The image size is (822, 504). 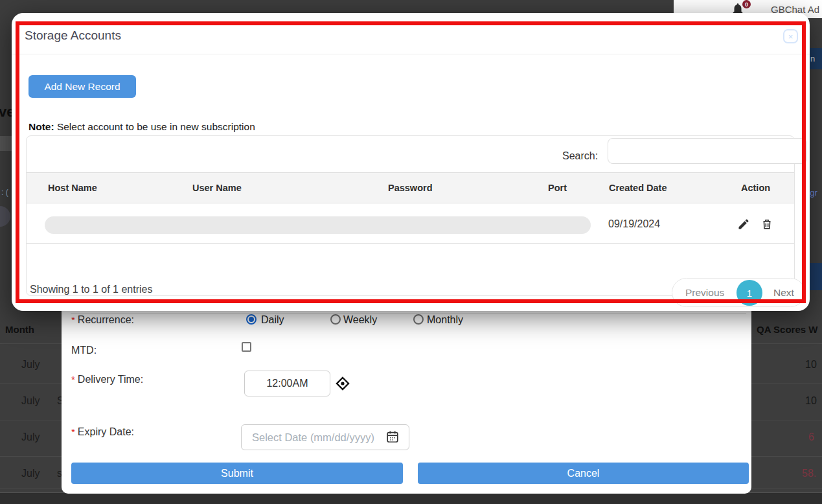 What do you see at coordinates (393, 438) in the screenshot?
I see `calendar-icon` at bounding box center [393, 438].